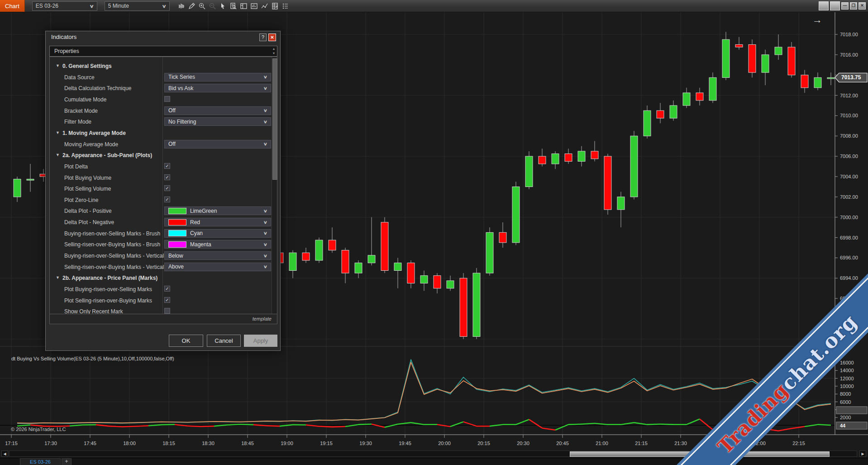 The image size is (868, 465). I want to click on cancel-button: Cancel, so click(224, 340).